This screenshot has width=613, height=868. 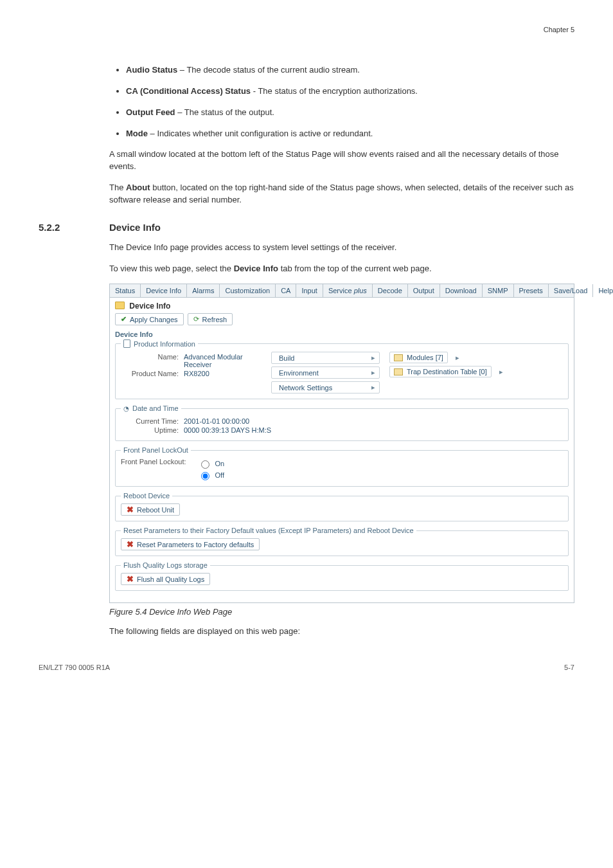 What do you see at coordinates (227, 430) in the screenshot?
I see `uptime-value: 0000 00:39:13 DAYS H:M:S` at bounding box center [227, 430].